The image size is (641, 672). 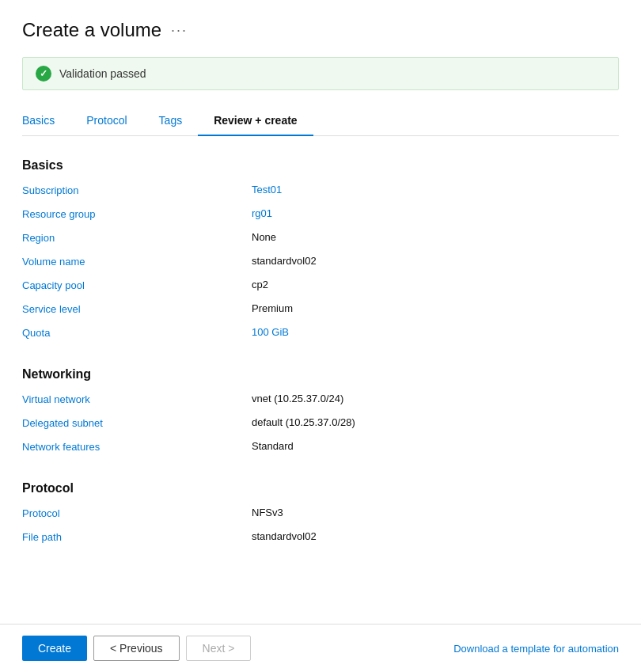 What do you see at coordinates (262, 214) in the screenshot?
I see `resource-group-value: rg01` at bounding box center [262, 214].